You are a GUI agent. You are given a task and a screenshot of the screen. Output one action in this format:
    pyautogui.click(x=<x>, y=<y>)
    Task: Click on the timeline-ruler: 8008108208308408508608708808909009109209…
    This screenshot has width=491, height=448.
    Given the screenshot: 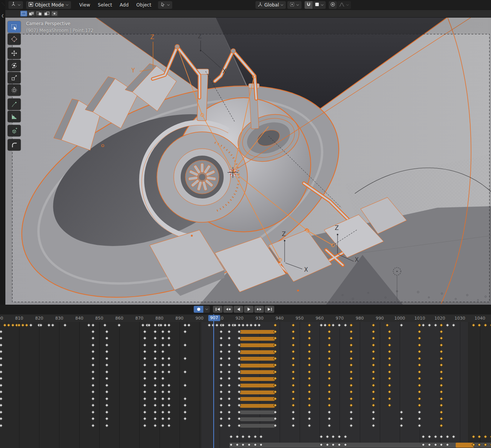 What is the action you would take?
    pyautogui.click(x=246, y=318)
    